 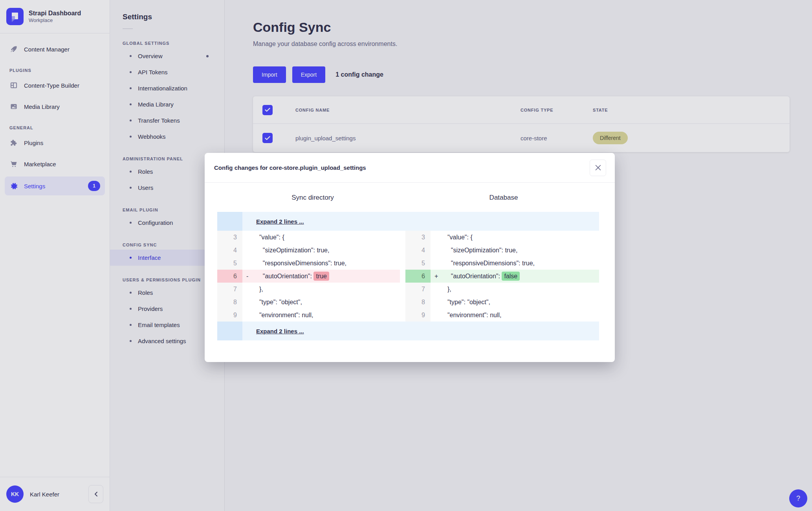 What do you see at coordinates (408, 221) in the screenshot?
I see `expand-row-top: Expand 2 lines ...` at bounding box center [408, 221].